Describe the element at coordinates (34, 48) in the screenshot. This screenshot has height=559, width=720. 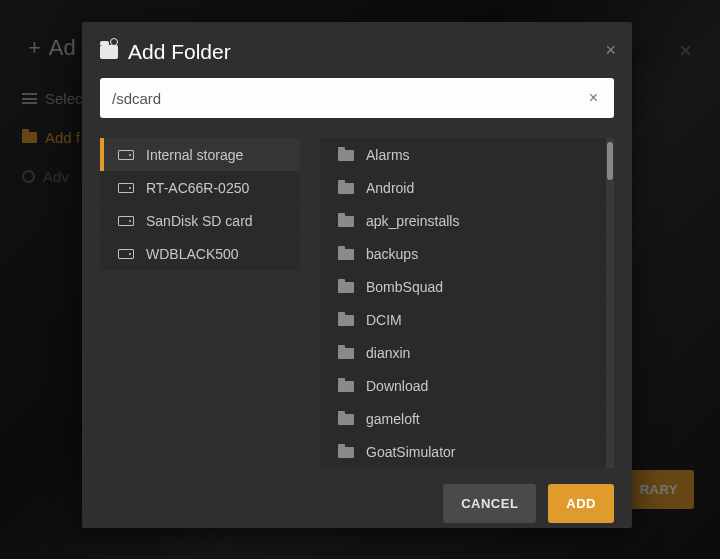
I see `plus-icon: +` at that location.